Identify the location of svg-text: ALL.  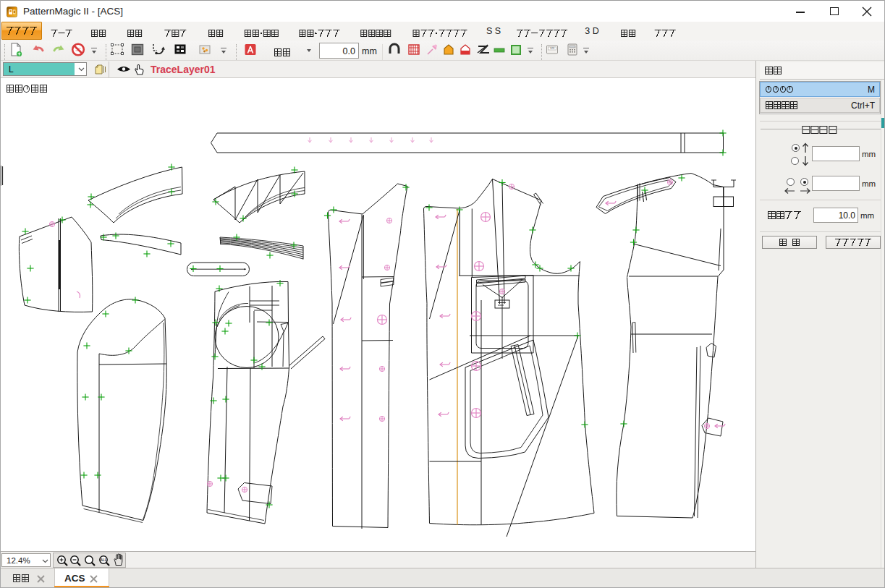
(104, 560).